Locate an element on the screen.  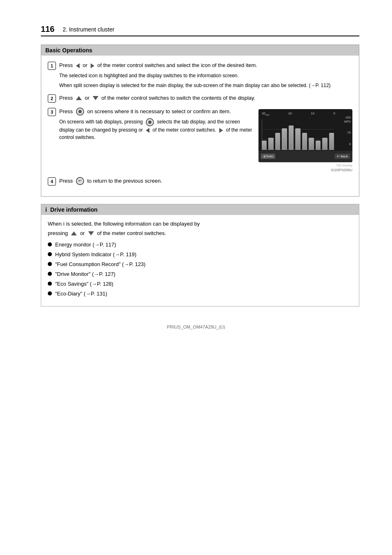
bullet-item-3: "Fuel Consumption Record" (→P. 123) is located at coordinates (200, 264).